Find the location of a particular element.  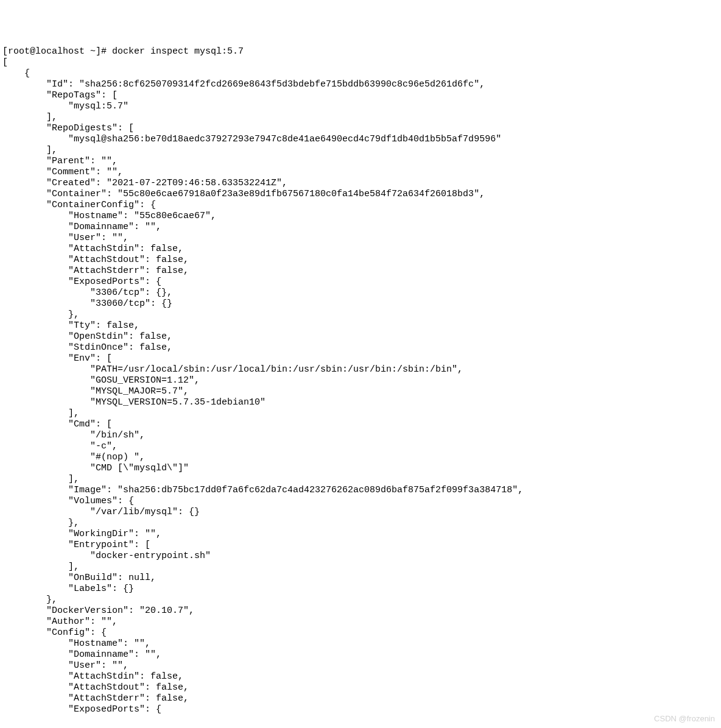

json-cc-env-close: ], is located at coordinates (41, 413).